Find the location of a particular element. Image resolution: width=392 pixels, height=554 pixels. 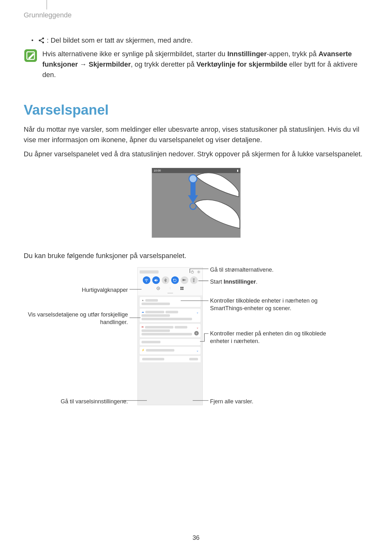

callout-quick: Hurtigvalgknapper is located at coordinates (76, 290).